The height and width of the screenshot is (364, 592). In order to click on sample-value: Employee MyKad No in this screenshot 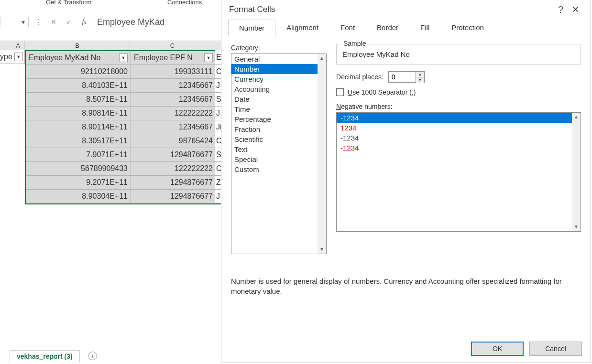, I will do `click(459, 53)`.